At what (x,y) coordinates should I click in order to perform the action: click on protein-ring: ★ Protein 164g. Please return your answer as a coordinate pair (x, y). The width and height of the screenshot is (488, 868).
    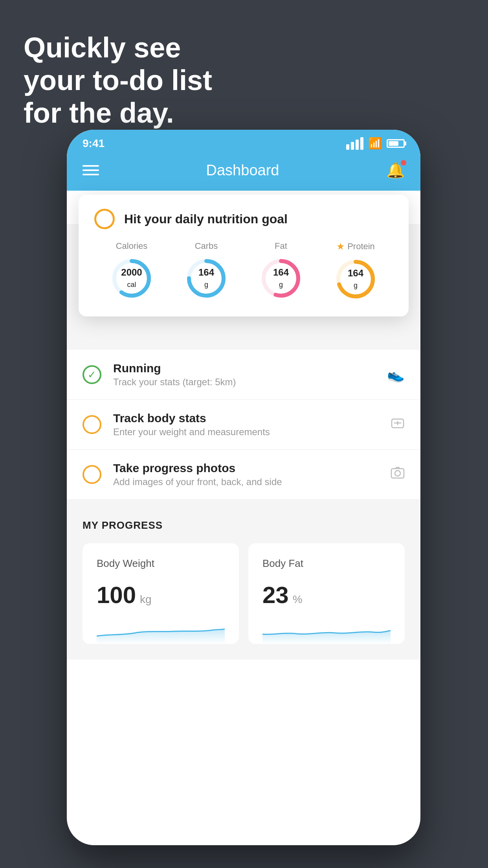
    Looking at the image, I should click on (356, 271).